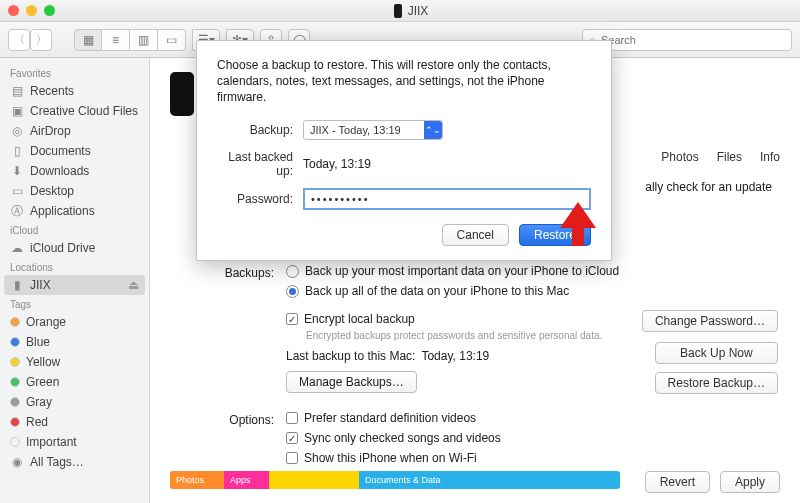  What do you see at coordinates (74, 266) in the screenshot?
I see `sidebar-head-locations: Locations` at bounding box center [74, 266].